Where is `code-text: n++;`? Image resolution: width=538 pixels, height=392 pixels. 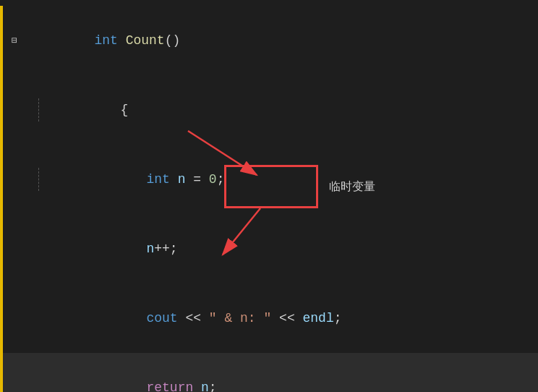
code-text: n++; is located at coordinates (102, 249).